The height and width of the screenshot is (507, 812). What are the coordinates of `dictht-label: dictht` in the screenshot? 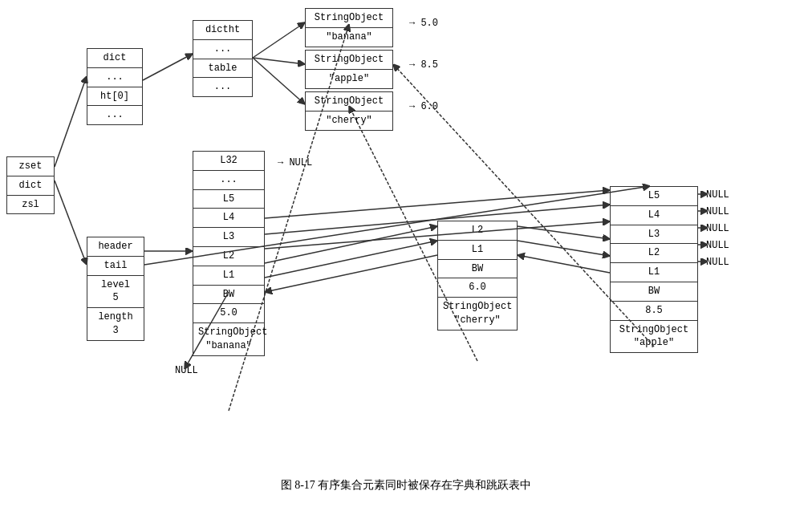 It's located at (223, 30).